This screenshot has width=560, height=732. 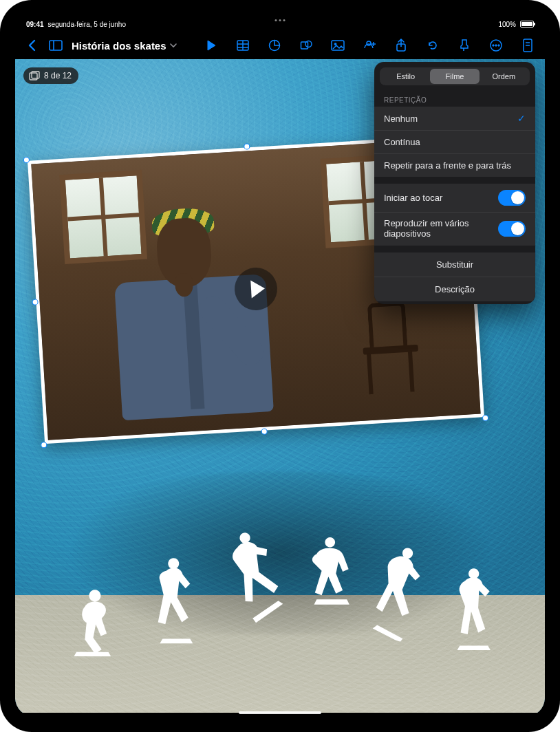 What do you see at coordinates (119, 45) in the screenshot?
I see `document-title-text: História dos skates` at bounding box center [119, 45].